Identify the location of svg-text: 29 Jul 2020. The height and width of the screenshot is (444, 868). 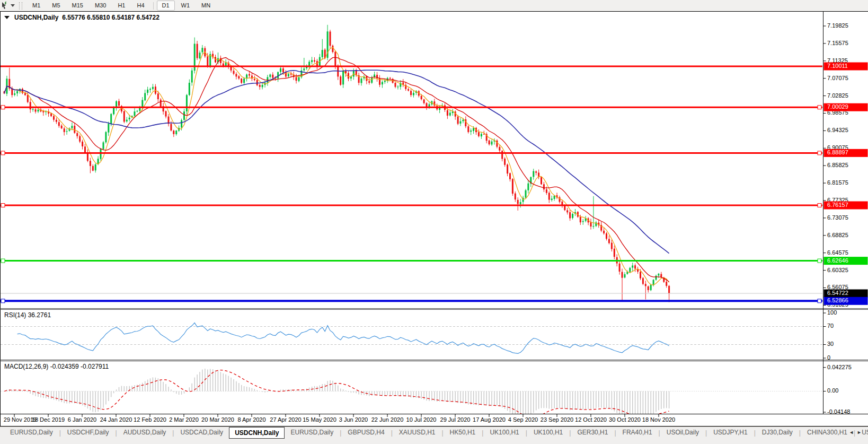
(456, 420).